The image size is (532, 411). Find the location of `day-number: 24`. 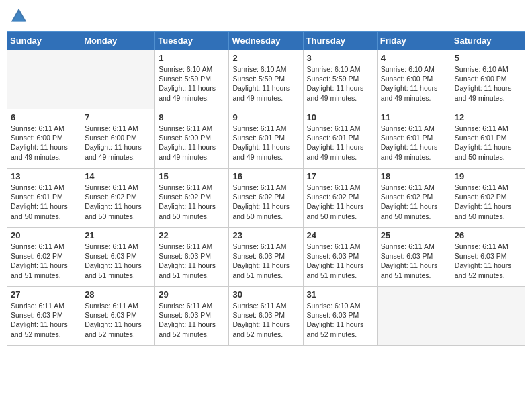

day-number: 24 is located at coordinates (340, 235).